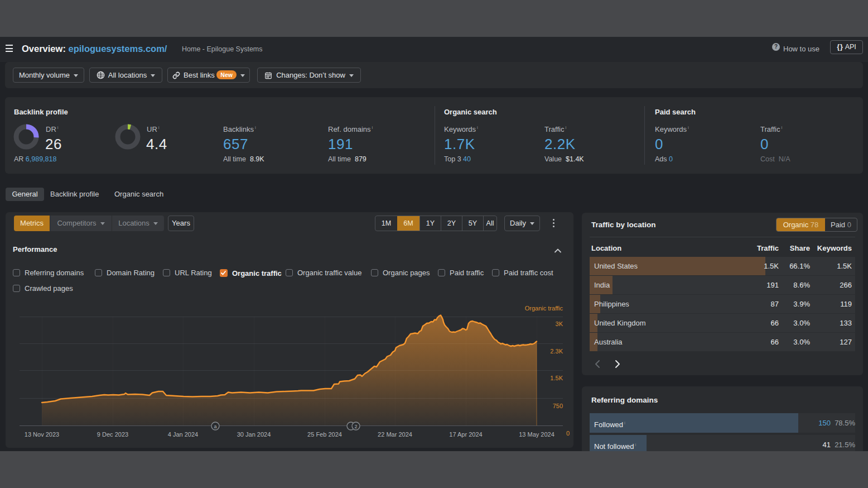 This screenshot has width=868, height=488. Describe the element at coordinates (557, 351) in the screenshot. I see `svg-text: 2.3K` at that location.